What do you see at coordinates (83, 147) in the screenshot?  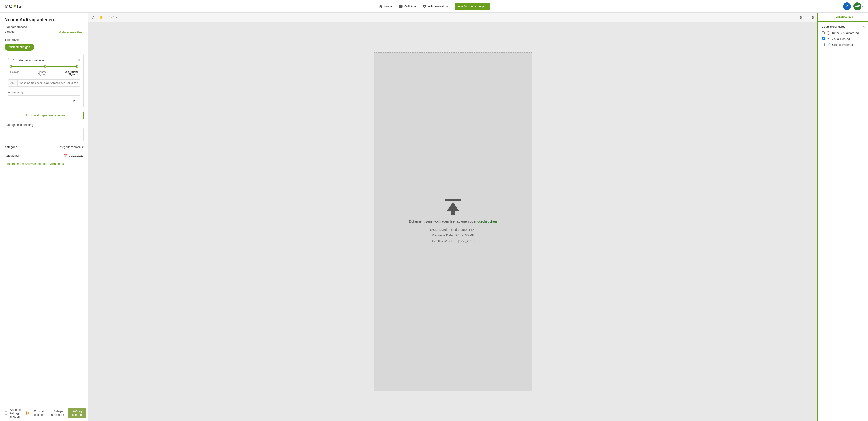 I see `chevron-down-kategorie-icon: ▾` at bounding box center [83, 147].